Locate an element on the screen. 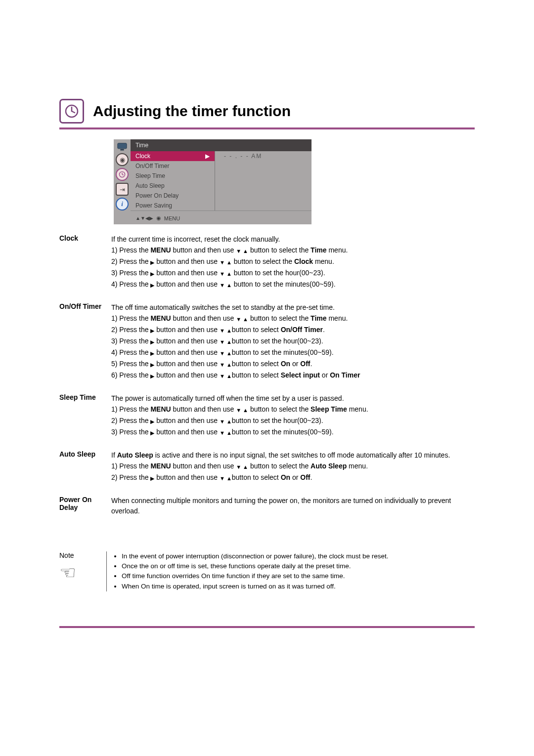 The width and height of the screenshot is (534, 756). section-label: Power On Delay is located at coordinates (85, 504).